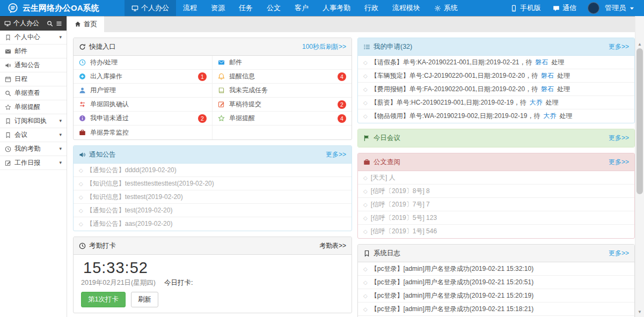 This screenshot has height=317, width=644. Describe the element at coordinates (514, 9) in the screenshot. I see `phone-icon` at that location.